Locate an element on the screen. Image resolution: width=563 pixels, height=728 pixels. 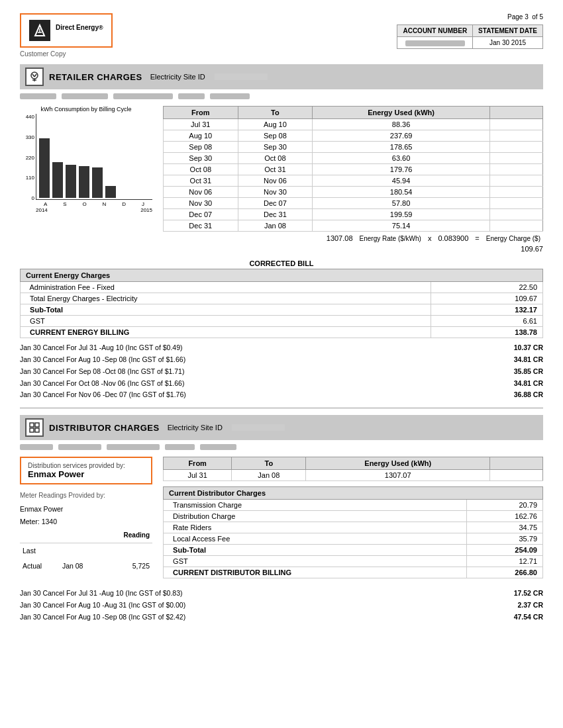
distributor-title: DISTRIBUTOR CHARGES is located at coordinates (105, 428).